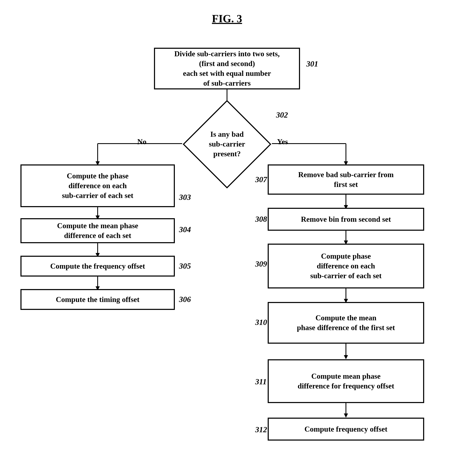 The image size is (454, 476). Describe the element at coordinates (312, 64) in the screenshot. I see `ref-301: 301` at that location.